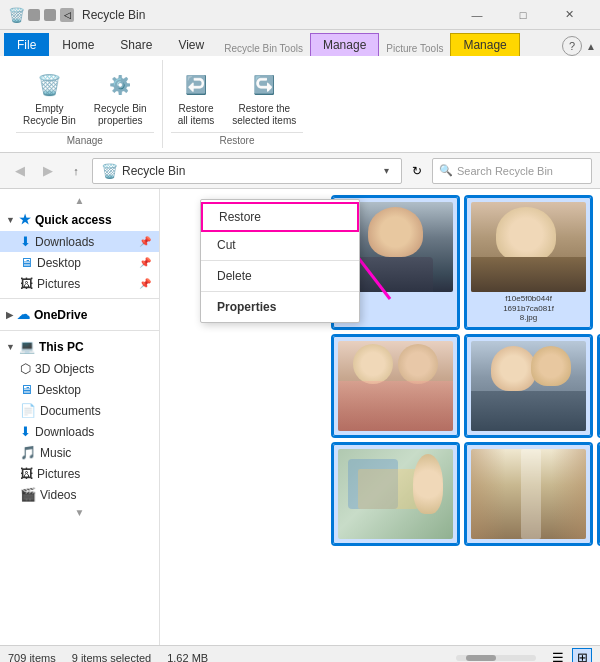  Describe the element at coordinates (27, 346) in the screenshot. I see `thispc-icon: 💻` at that location.